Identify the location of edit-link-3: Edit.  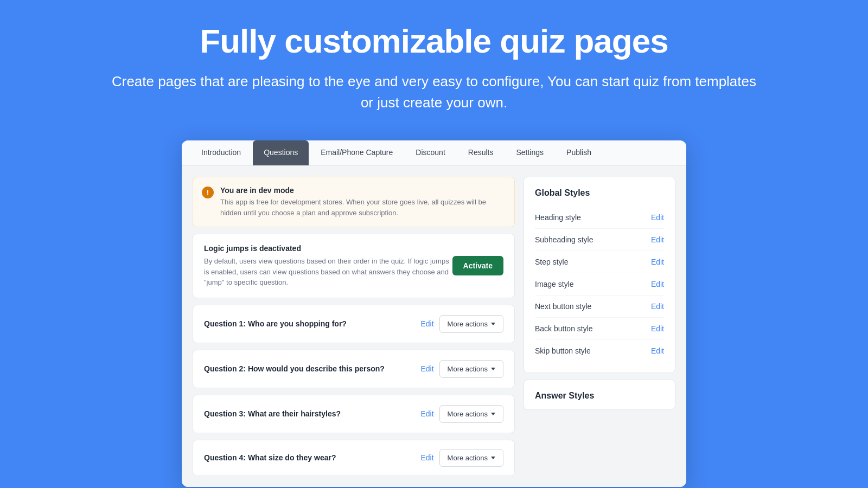
(427, 414).